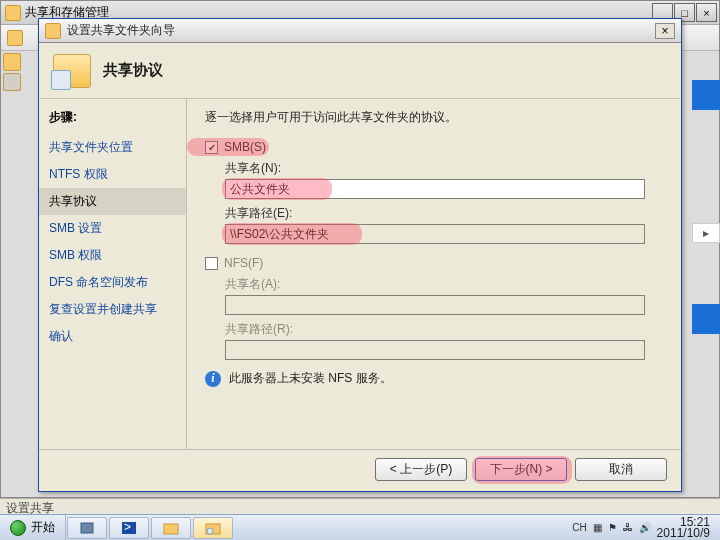 The width and height of the screenshot is (720, 540). What do you see at coordinates (434, 118) in the screenshot?
I see `intro-text: 逐一选择用户可用于访问此共享文件夹的协议。` at bounding box center [434, 118].